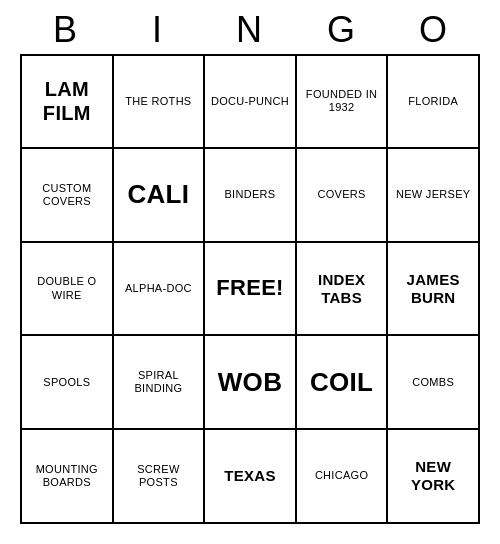 The height and width of the screenshot is (544, 500). I want to click on header-letter: I, so click(158, 30).